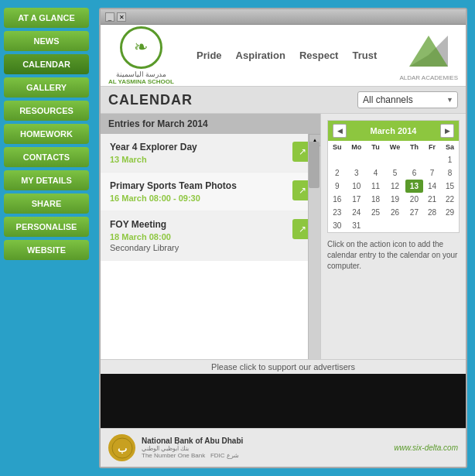  Describe the element at coordinates (116, 17) in the screenshot. I see `title-bar-buttons: _ ✕` at that location.